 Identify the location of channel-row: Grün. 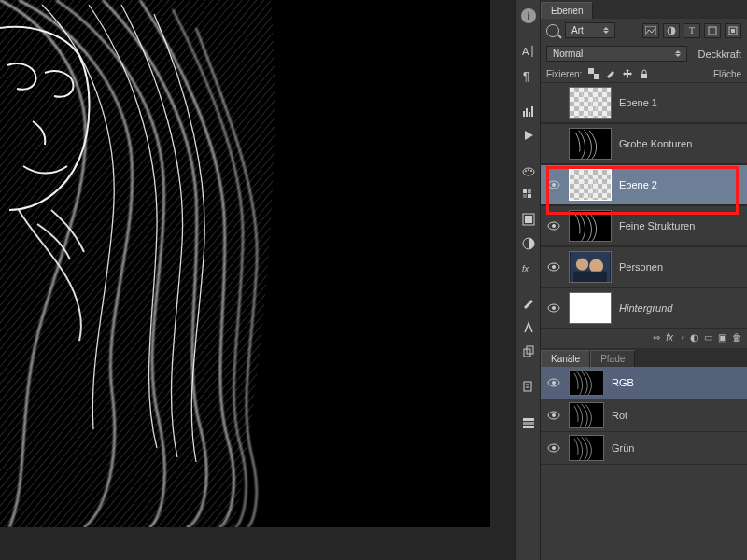
(644, 448).